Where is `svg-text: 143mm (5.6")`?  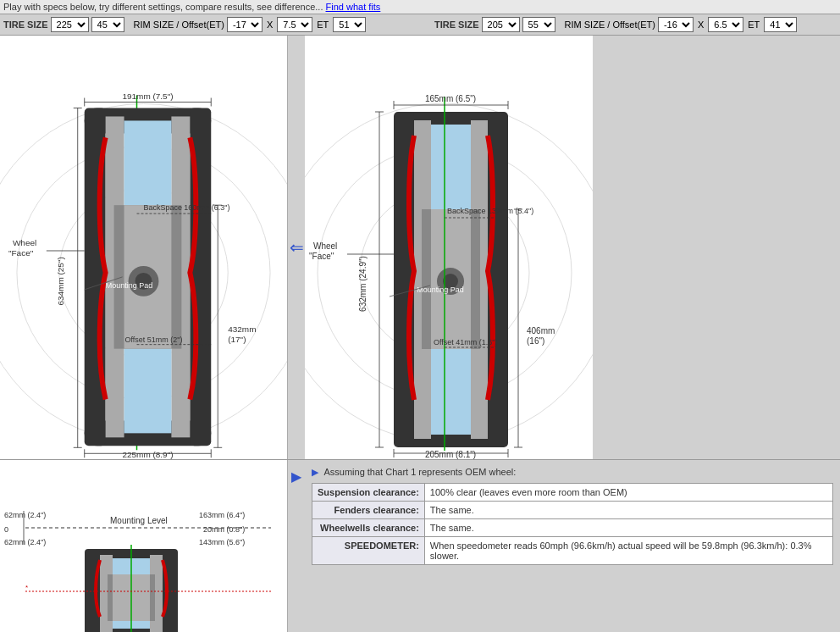 svg-text: 143mm (5.6") is located at coordinates (222, 542).